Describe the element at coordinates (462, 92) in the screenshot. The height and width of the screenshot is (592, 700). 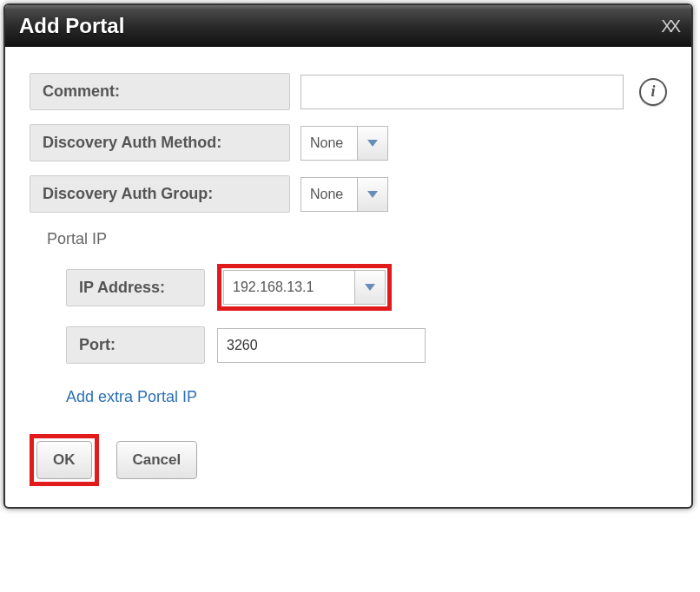
I see `comment-input` at that location.